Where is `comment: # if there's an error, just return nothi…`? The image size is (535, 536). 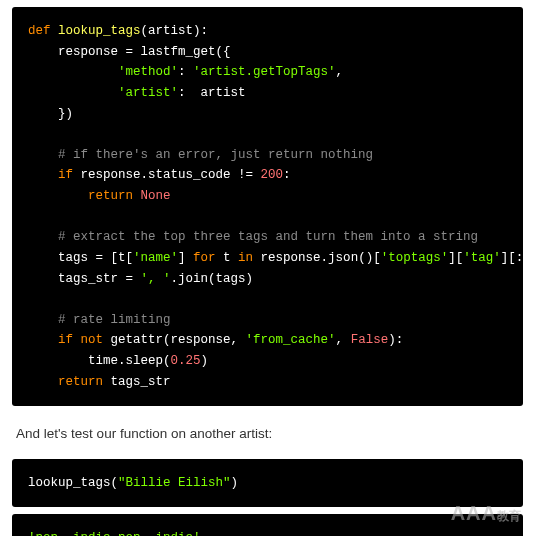 comment: # if there's an error, just return nothi… is located at coordinates (200, 155).